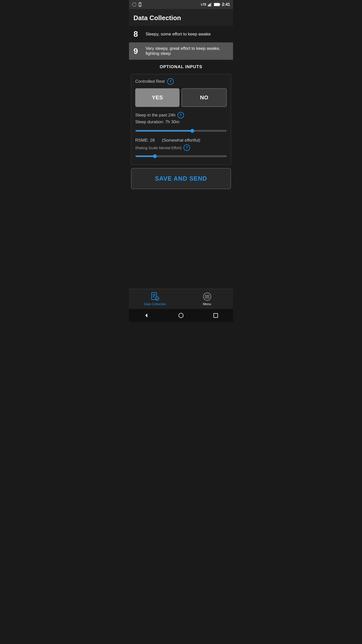 The image size is (362, 644). I want to click on controlled-rest-label: Controlled Rest, so click(150, 82).